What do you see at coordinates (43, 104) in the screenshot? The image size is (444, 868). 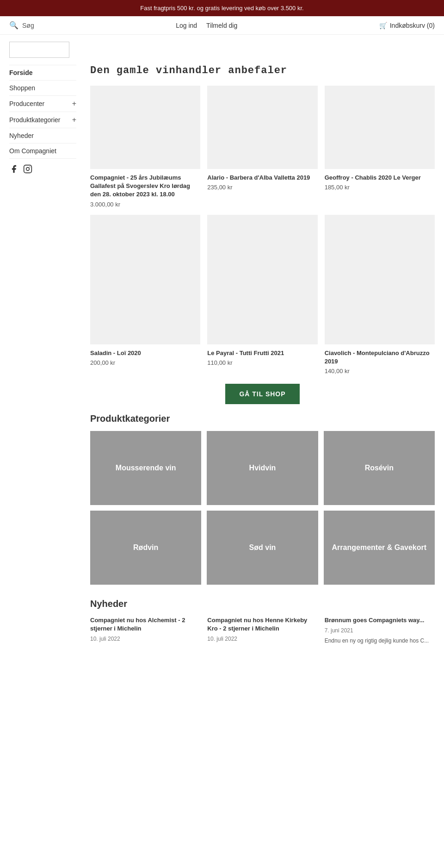 I see `sidebar-item-producenter: Producenter +` at bounding box center [43, 104].